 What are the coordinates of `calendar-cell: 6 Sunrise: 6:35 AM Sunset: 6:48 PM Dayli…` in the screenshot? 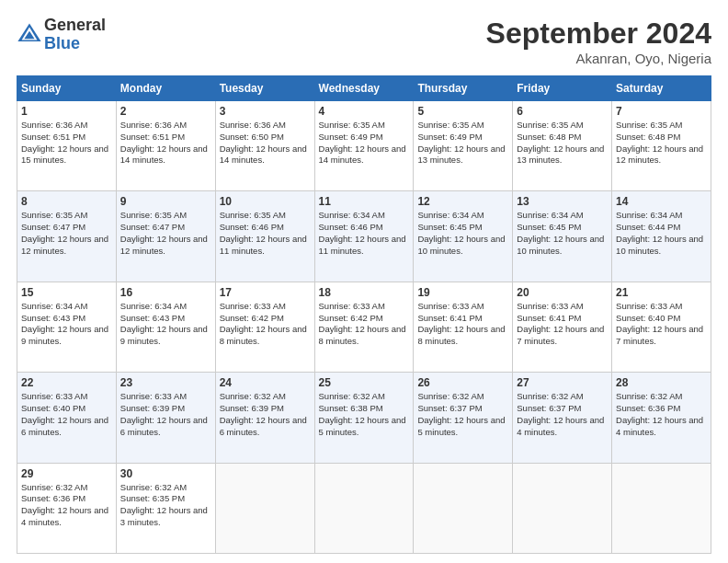 It's located at (563, 146).